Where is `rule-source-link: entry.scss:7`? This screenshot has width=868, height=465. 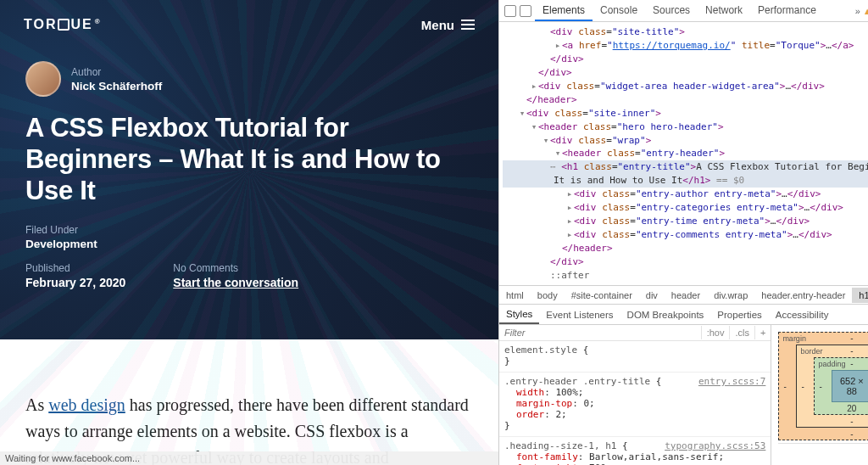 rule-source-link: entry.scss:7 is located at coordinates (732, 382).